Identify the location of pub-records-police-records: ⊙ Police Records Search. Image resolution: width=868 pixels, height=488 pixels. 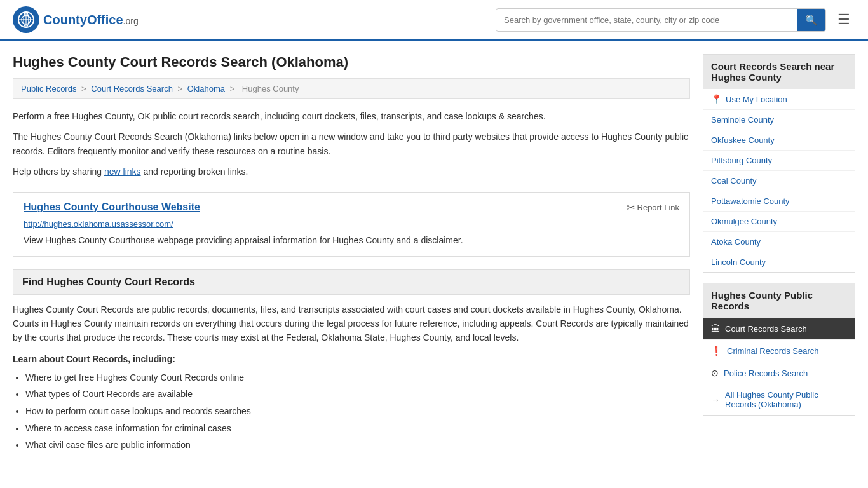
(779, 374).